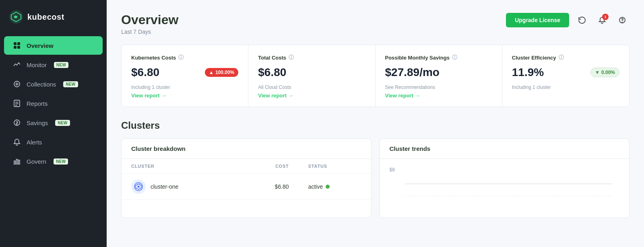 The height and width of the screenshot is (247, 644). Describe the element at coordinates (561, 58) in the screenshot. I see `efficiency-info-icon: ⓘ` at that location.